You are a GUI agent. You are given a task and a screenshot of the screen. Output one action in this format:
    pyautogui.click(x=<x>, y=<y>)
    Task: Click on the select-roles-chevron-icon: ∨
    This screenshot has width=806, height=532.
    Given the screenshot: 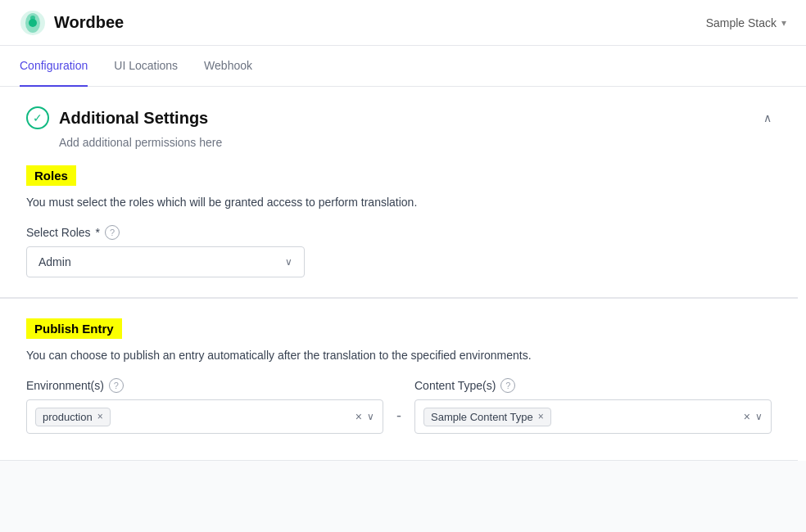 What is the action you would take?
    pyautogui.click(x=288, y=262)
    